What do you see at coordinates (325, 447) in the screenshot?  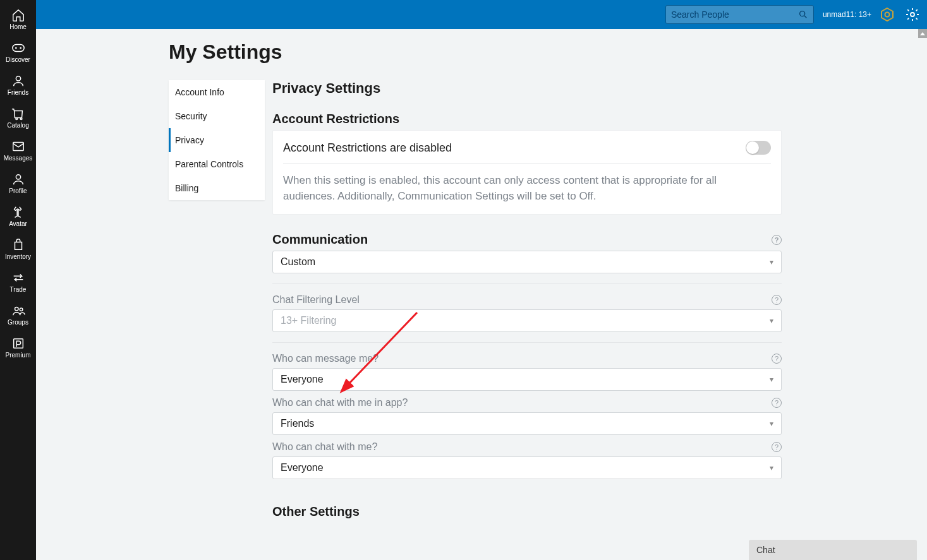 I see `who-chat-label: Who can chat with me?` at bounding box center [325, 447].